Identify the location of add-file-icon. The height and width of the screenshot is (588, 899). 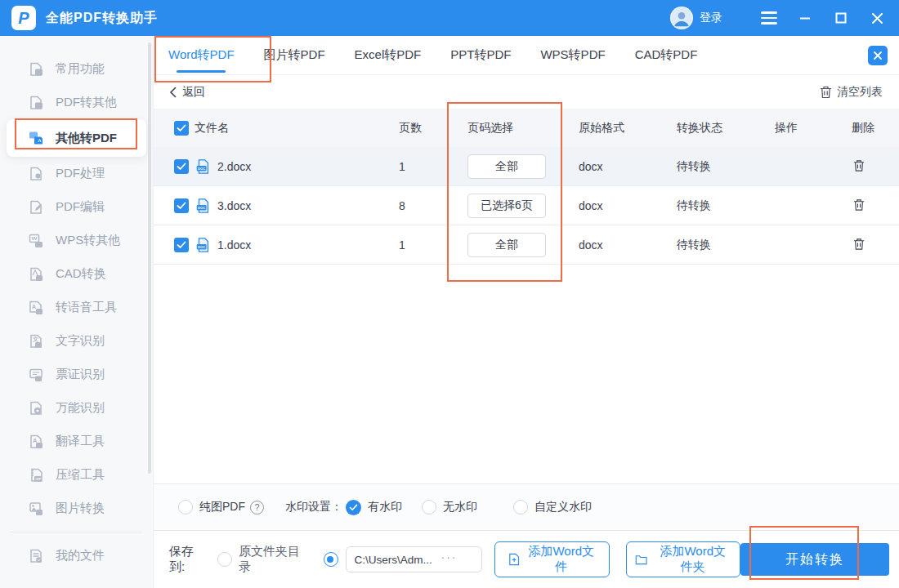
(514, 559).